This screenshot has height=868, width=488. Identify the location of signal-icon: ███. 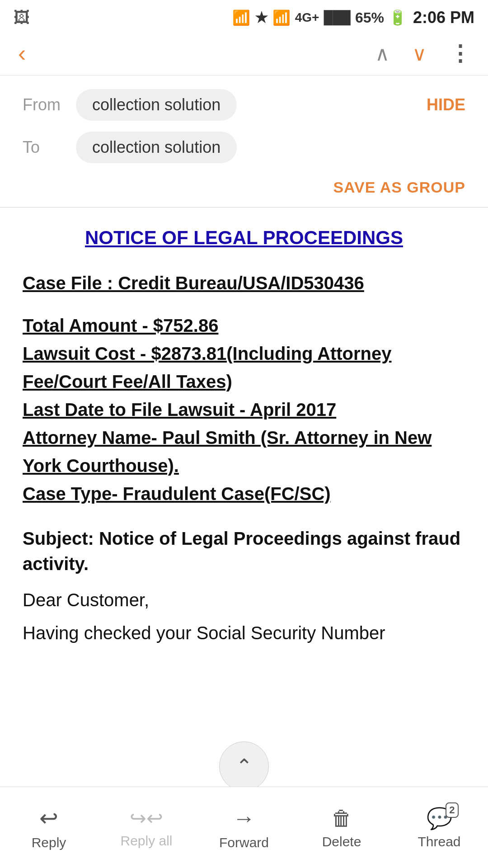
(337, 18).